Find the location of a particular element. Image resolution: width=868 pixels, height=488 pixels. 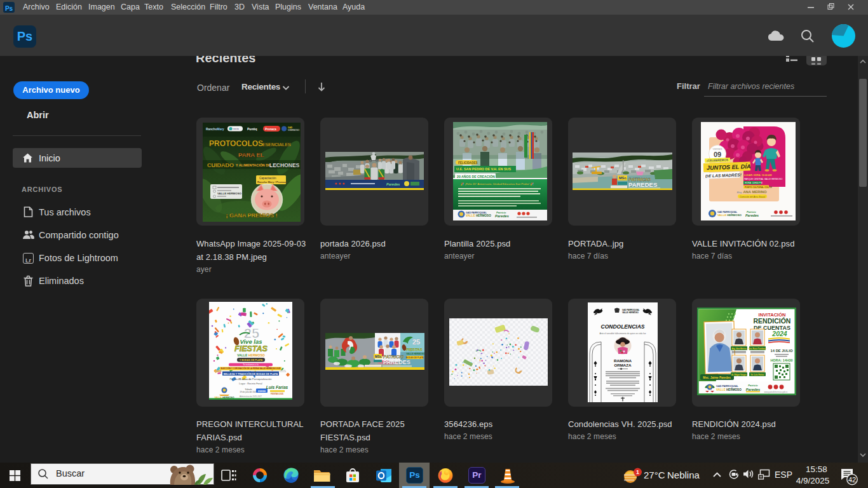

svg-text: PATRICIO is located at coordinates (394, 357).